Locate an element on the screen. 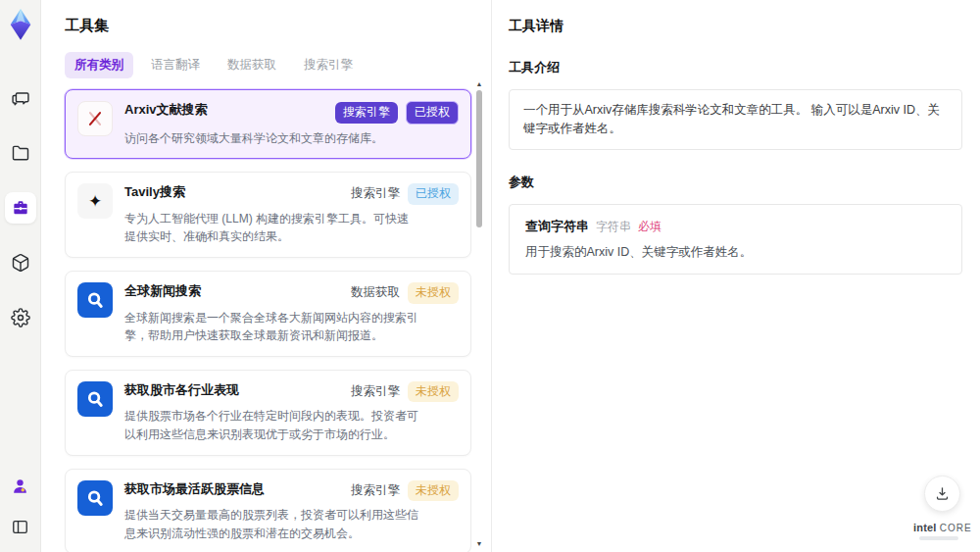  param-description: 用于搜索的Arxiv ID、关键字或作者姓名。 is located at coordinates (735, 253).